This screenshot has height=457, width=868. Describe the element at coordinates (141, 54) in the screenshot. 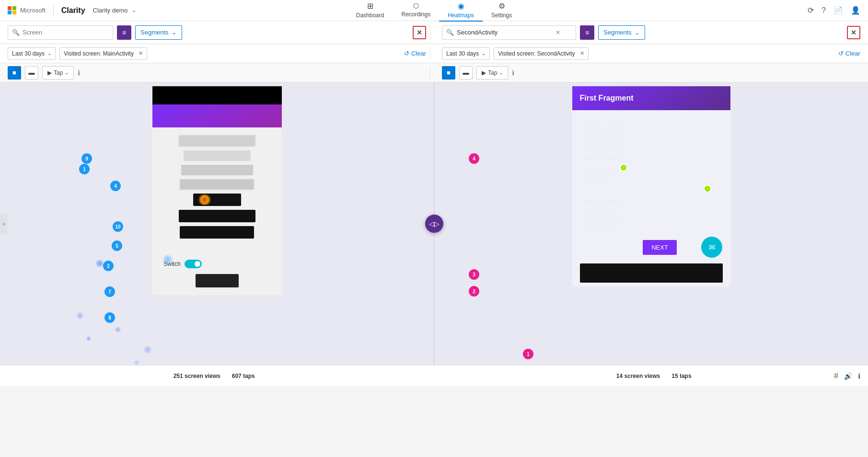

I see `left-screen-close: ✕` at that location.